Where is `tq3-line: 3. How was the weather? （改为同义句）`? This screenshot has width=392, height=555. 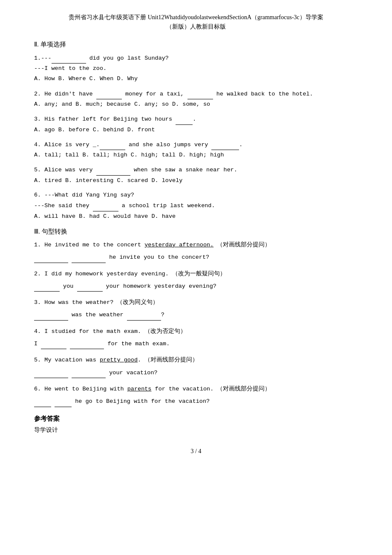
tq3-line: 3. How was the weather? （改为同义句） is located at coordinates (196, 303).